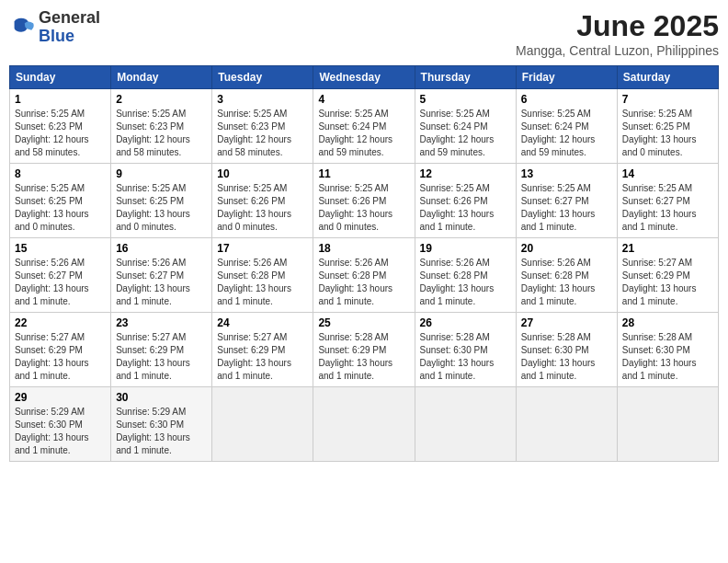  I want to click on logo-general-text: General, so click(70, 17).